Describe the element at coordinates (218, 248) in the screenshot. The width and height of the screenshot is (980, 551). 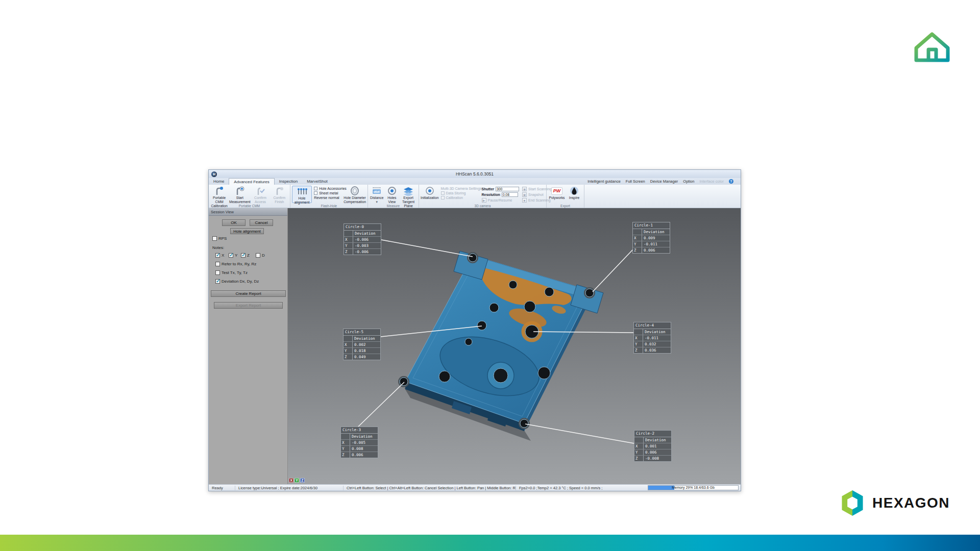
I see `notes-label: Notes:` at that location.